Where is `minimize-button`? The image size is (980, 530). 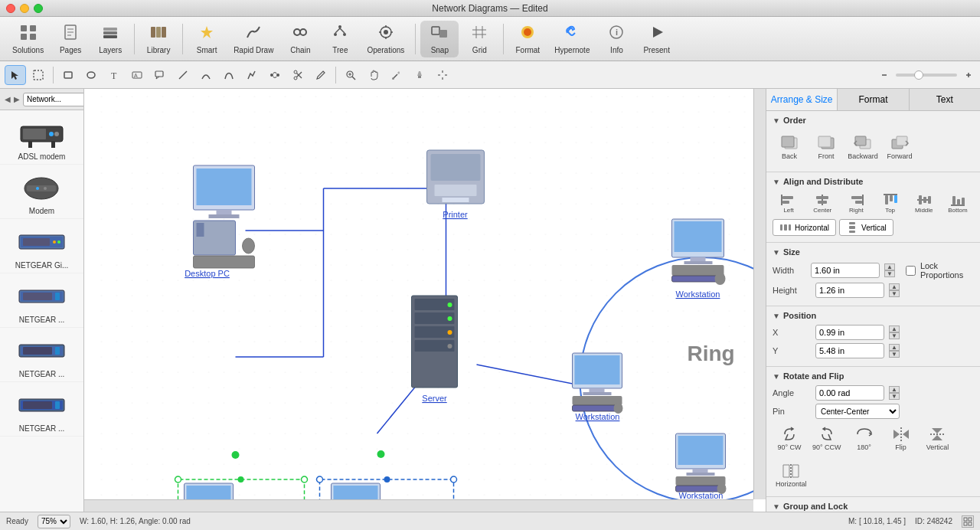
minimize-button is located at coordinates (24, 8).